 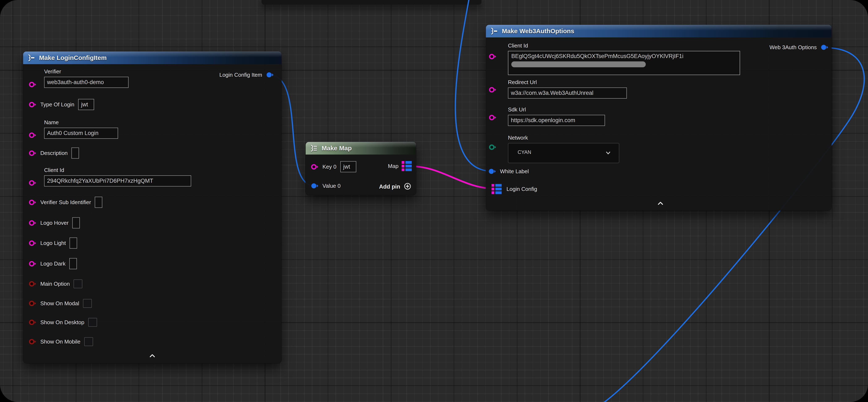 What do you see at coordinates (407, 166) in the screenshot?
I see `map-output-pin` at bounding box center [407, 166].